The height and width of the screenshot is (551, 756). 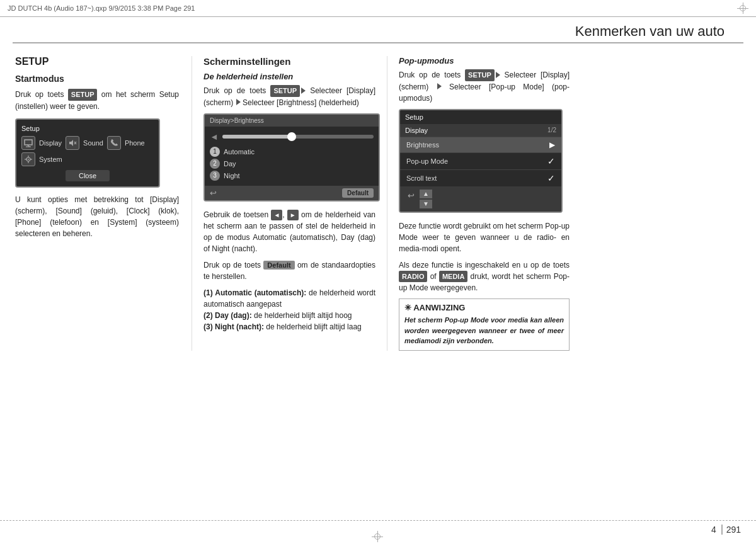 I want to click on num-3: 3, so click(x=215, y=176).